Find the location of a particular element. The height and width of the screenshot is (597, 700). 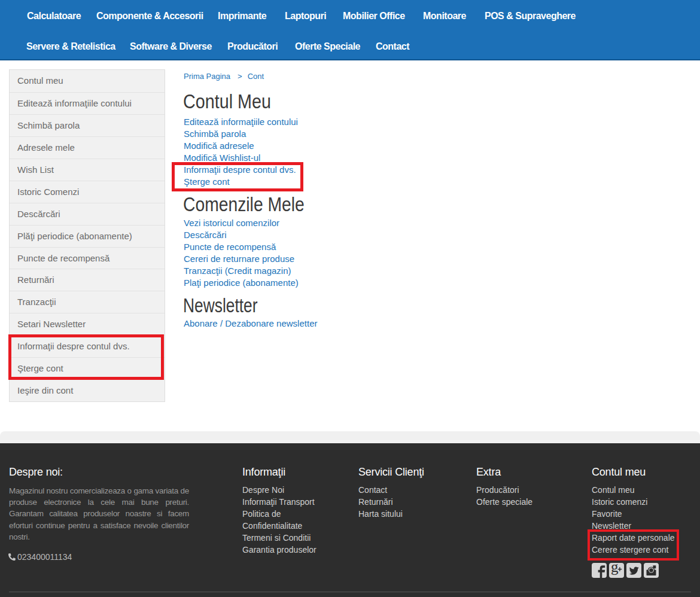

svg-text: g is located at coordinates (615, 569).